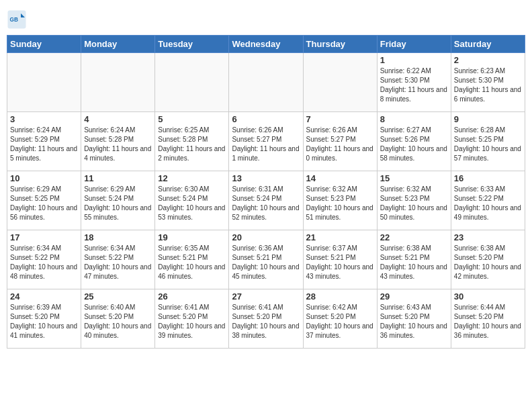  Describe the element at coordinates (266, 297) in the screenshot. I see `day-number: 27` at that location.